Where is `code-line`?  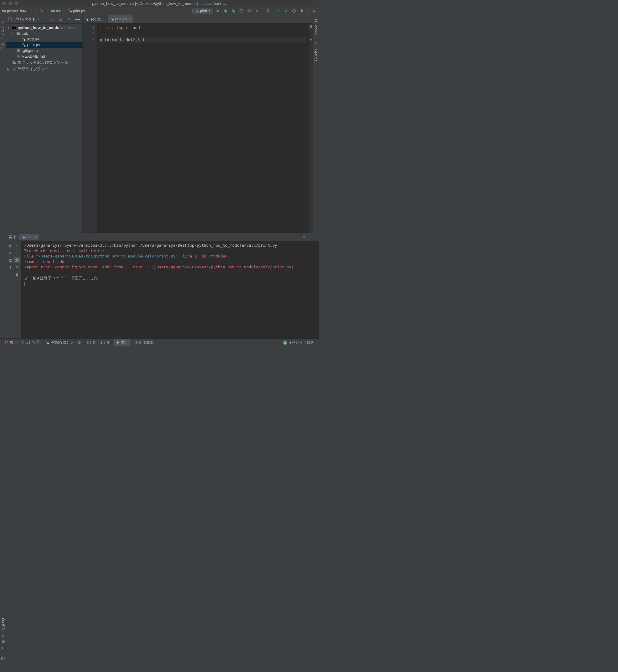
code-line is located at coordinates (203, 34).